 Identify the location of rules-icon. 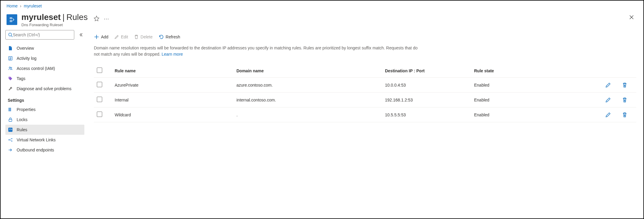
(10, 130).